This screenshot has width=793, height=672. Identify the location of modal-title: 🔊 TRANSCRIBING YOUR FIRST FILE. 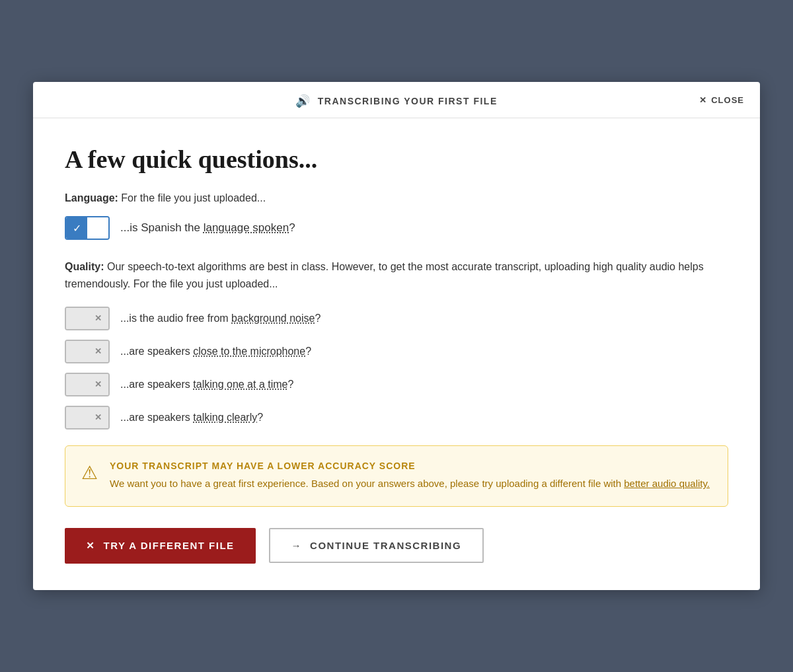
(397, 101).